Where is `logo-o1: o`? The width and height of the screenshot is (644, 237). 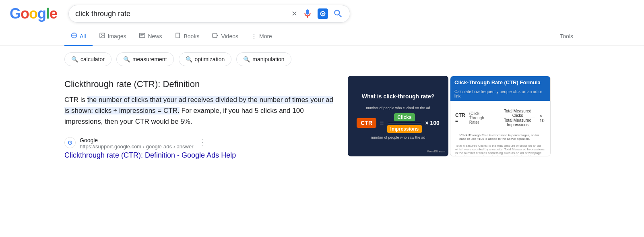 logo-o1: o is located at coordinates (25, 14).